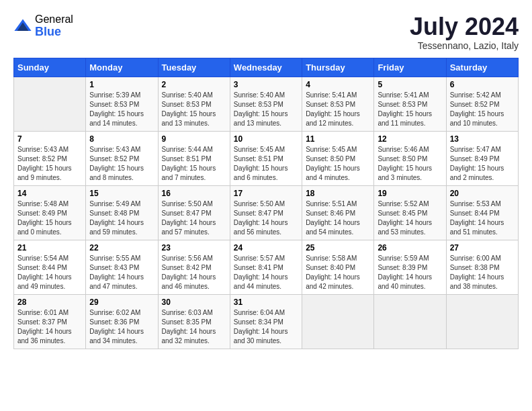 This screenshot has height=411, width=532. What do you see at coordinates (266, 267) in the screenshot?
I see `day-cell: 24Sunrise: 5:57 AMSunset: 8:41 PMDayligh…` at bounding box center [266, 267].